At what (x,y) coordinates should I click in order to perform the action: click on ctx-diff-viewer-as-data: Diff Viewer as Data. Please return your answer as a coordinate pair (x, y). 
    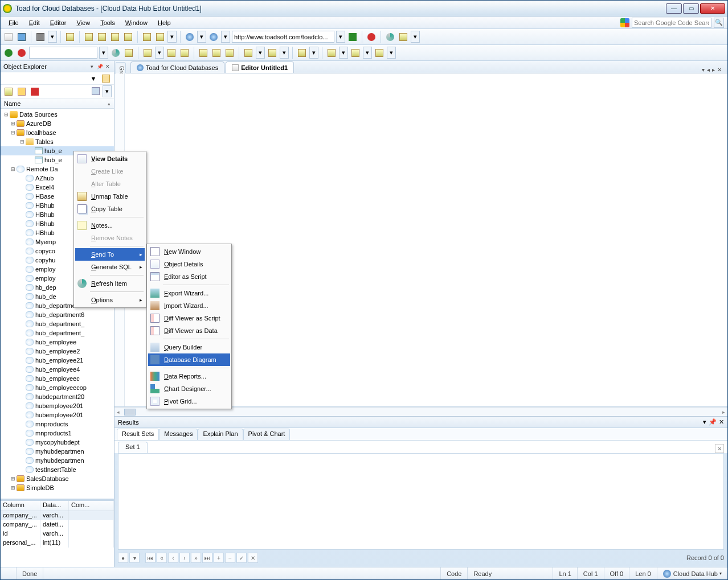
    Looking at the image, I should click on (189, 331).